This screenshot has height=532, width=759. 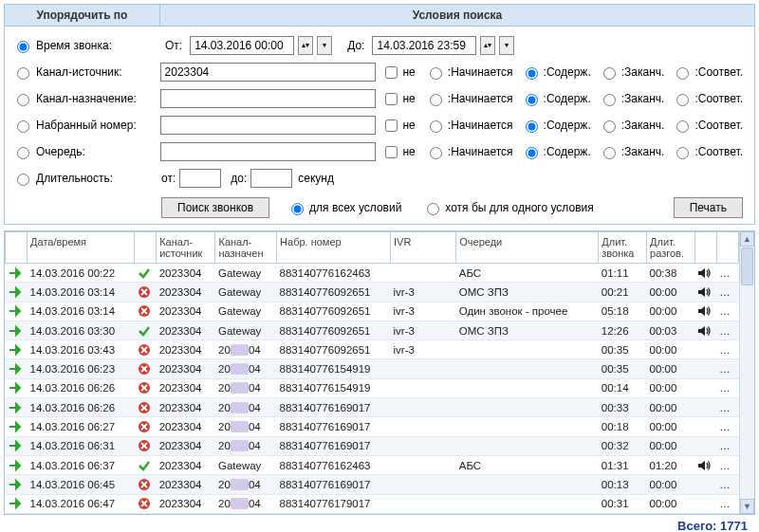 What do you see at coordinates (708, 152) in the screenshot?
I see `queue-match-equals: :Соответ.` at bounding box center [708, 152].